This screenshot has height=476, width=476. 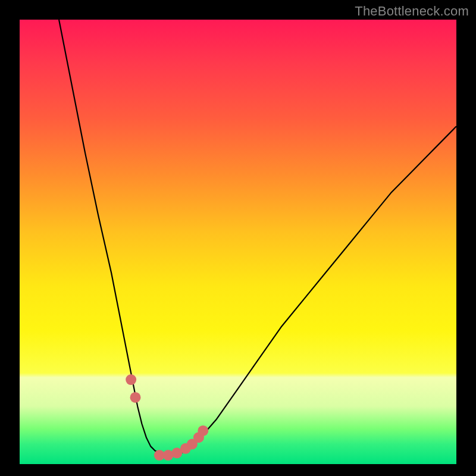 What do you see at coordinates (412, 11) in the screenshot?
I see `watermark-text: TheBottleneck.com` at bounding box center [412, 11].